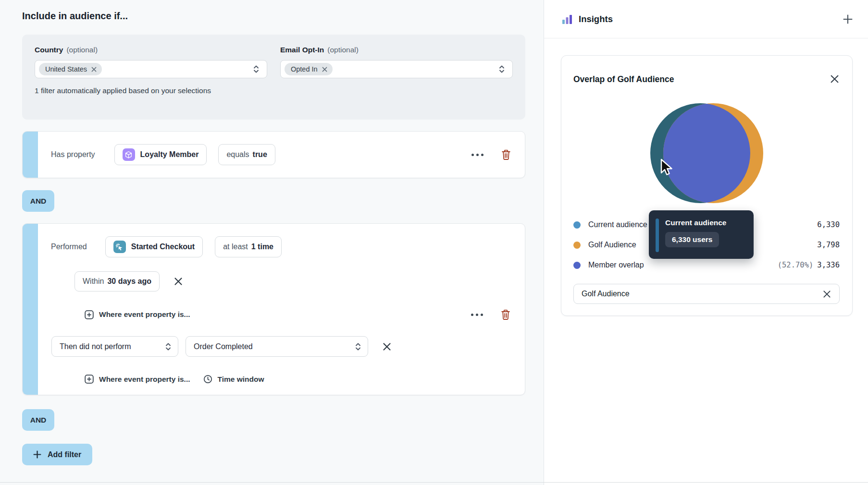 Image resolution: width=868 pixels, height=485 pixels. I want to click on audience-search-input: Golf Audience, so click(707, 294).